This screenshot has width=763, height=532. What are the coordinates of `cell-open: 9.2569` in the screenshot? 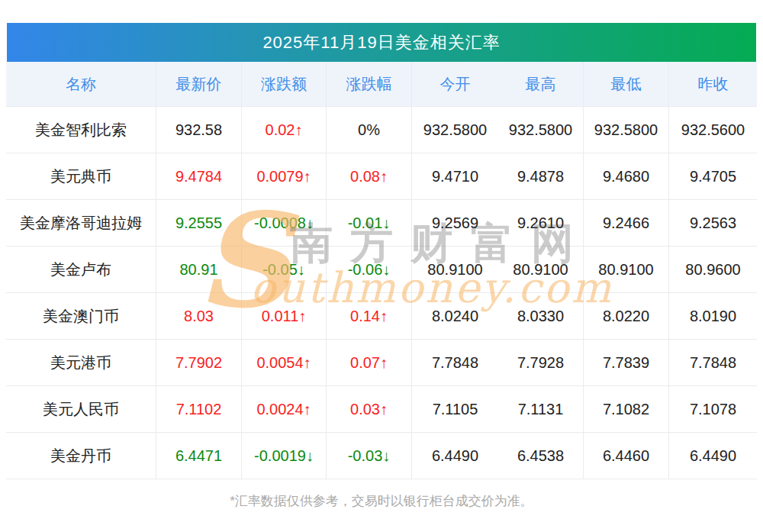 It's located at (455, 223).